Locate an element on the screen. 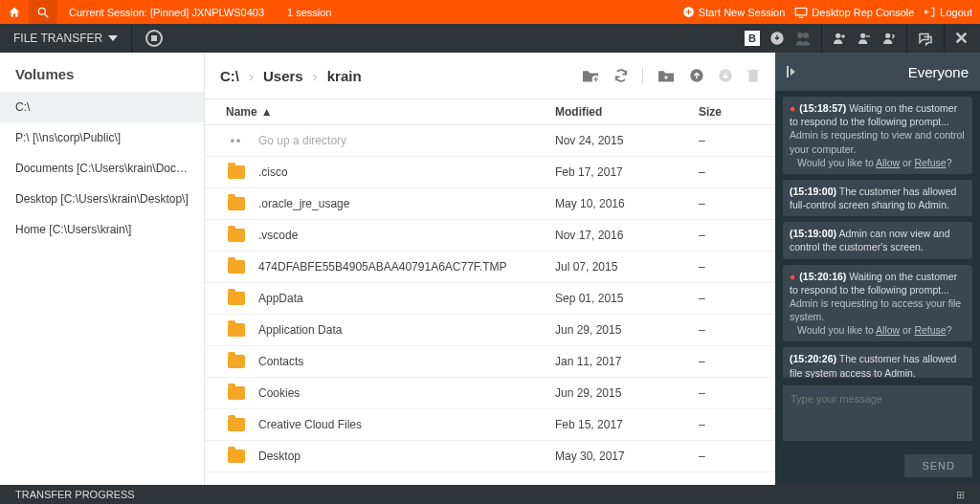 This screenshot has width=980, height=504. volume-item: Home [C:\Users\krain\] is located at coordinates (101, 230).